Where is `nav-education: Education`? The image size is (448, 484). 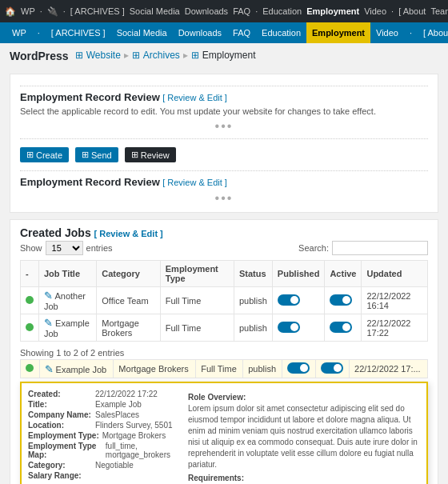 nav-education: Education is located at coordinates (282, 11).